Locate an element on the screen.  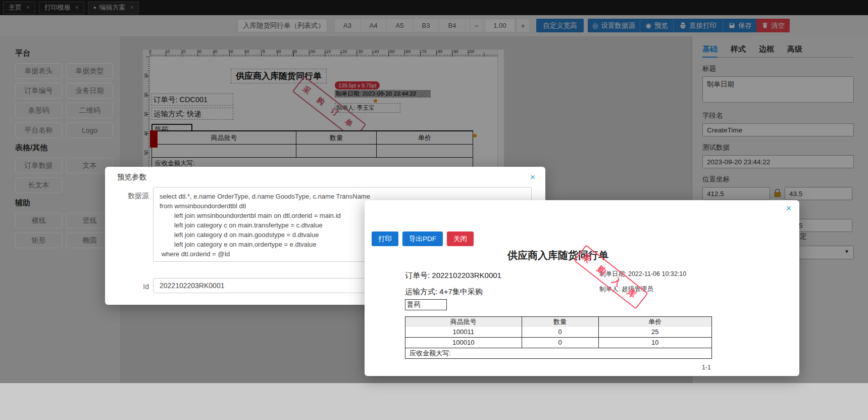
preview-table-header: 商品批号数量单价 is located at coordinates (558, 322).